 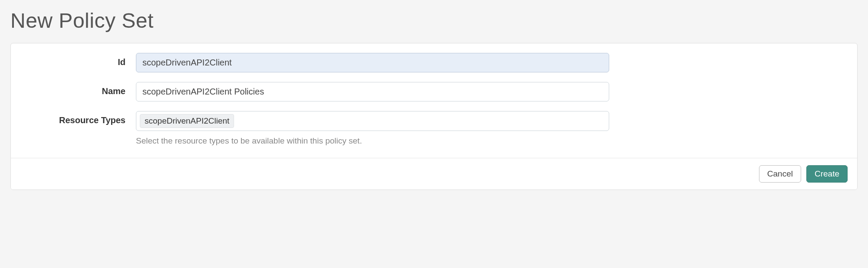 What do you see at coordinates (434, 173) in the screenshot?
I see `form-footer: Cancel Create` at bounding box center [434, 173].